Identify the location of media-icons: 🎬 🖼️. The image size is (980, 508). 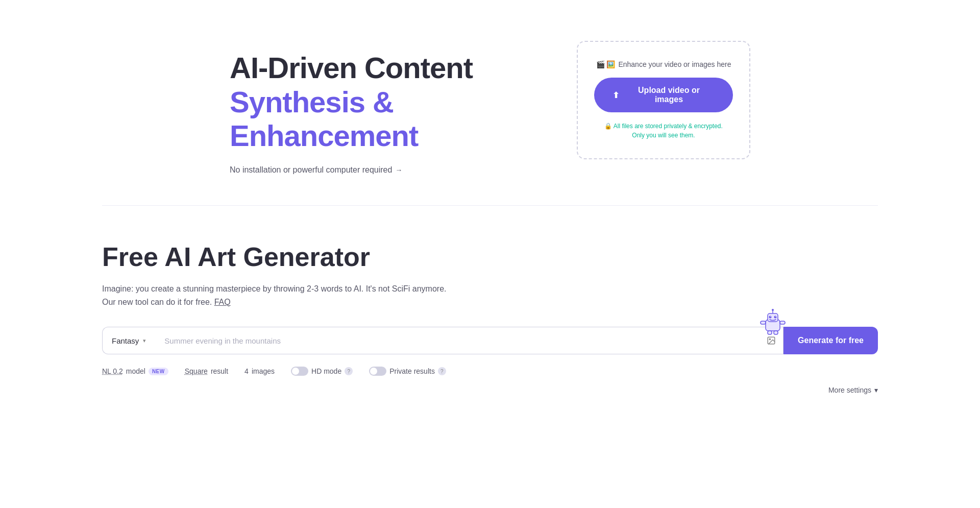
(606, 64).